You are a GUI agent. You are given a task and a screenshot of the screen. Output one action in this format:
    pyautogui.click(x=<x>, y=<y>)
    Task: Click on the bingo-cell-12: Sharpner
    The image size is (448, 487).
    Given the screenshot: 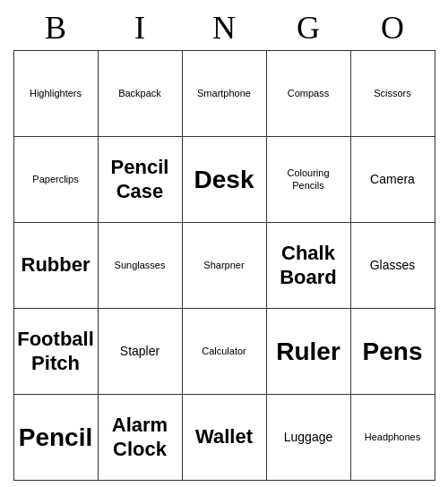 What is the action you would take?
    pyautogui.click(x=225, y=266)
    